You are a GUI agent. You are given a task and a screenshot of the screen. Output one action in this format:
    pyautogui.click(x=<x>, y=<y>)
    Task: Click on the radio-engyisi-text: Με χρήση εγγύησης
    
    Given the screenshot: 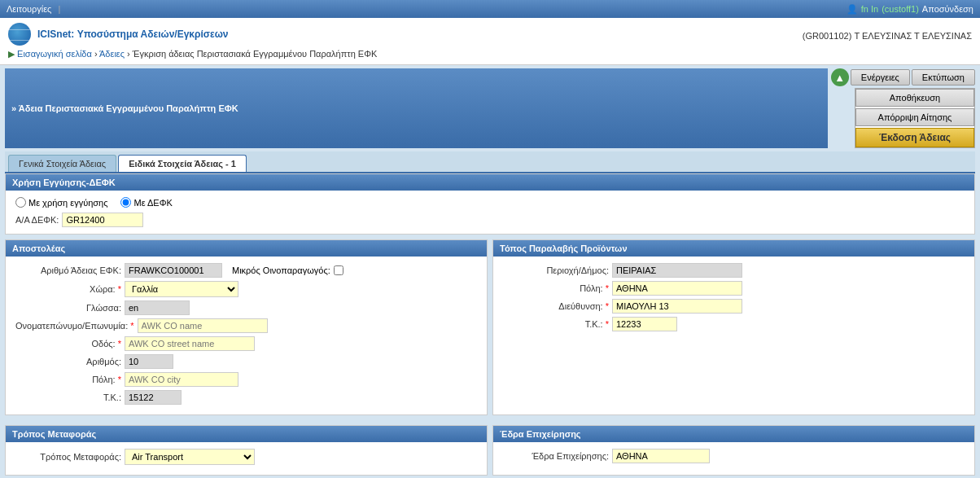 What is the action you would take?
    pyautogui.click(x=68, y=203)
    